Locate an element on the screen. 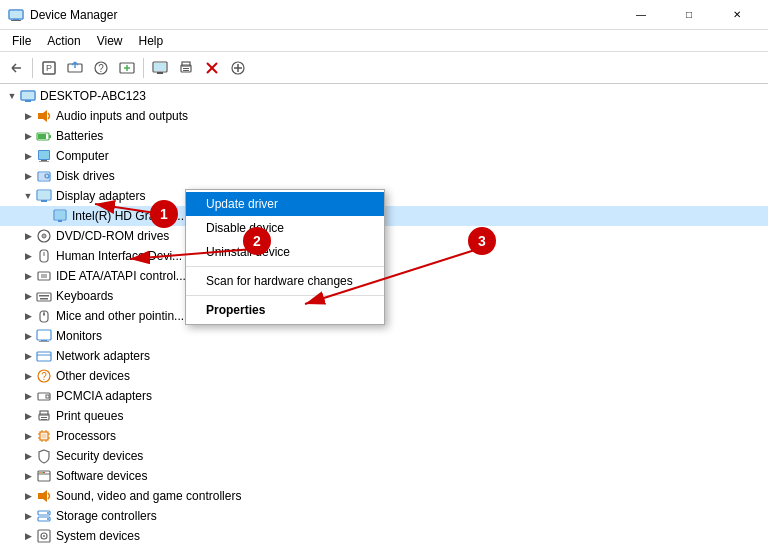 This screenshot has height=545, width=768. intel-gpu-icon is located at coordinates (60, 216).